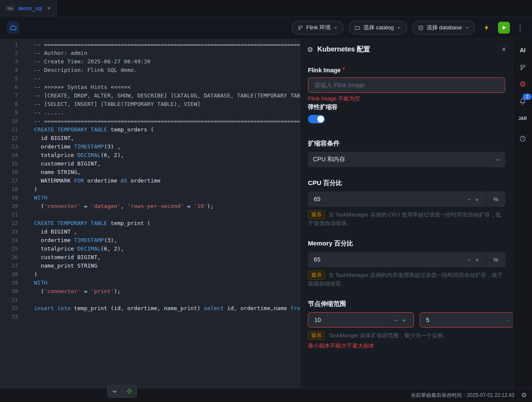 This screenshot has width=532, height=402. What do you see at coordinates (523, 67) in the screenshot?
I see `rail-branch-button` at bounding box center [523, 67].